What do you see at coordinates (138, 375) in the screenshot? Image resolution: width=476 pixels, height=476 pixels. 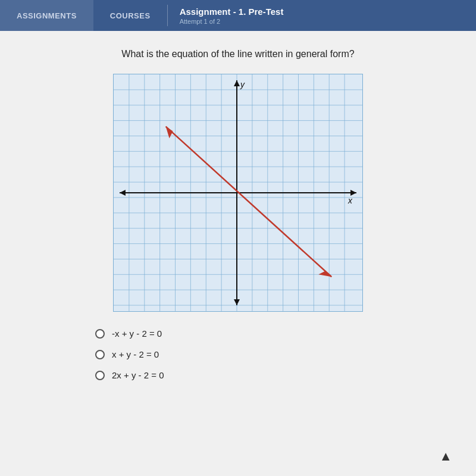 I see `answer-label-3: 2x + y - 2 = 0` at bounding box center [138, 375].